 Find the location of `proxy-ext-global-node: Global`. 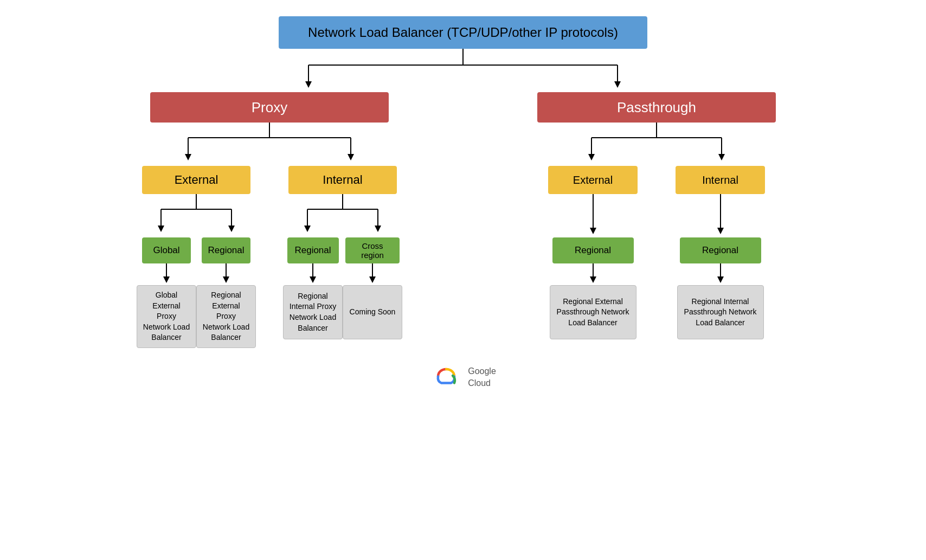

proxy-ext-global-node: Global is located at coordinates (166, 250).